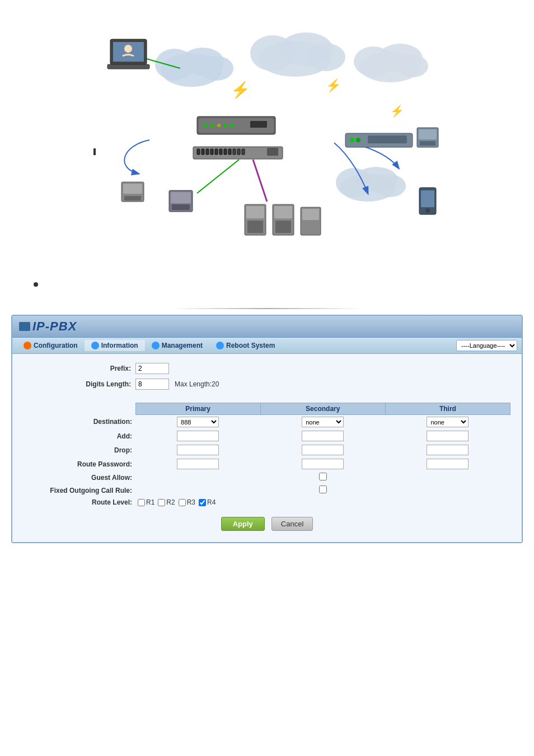  Describe the element at coordinates (243, 524) in the screenshot. I see `apply-button: Apply` at that location.